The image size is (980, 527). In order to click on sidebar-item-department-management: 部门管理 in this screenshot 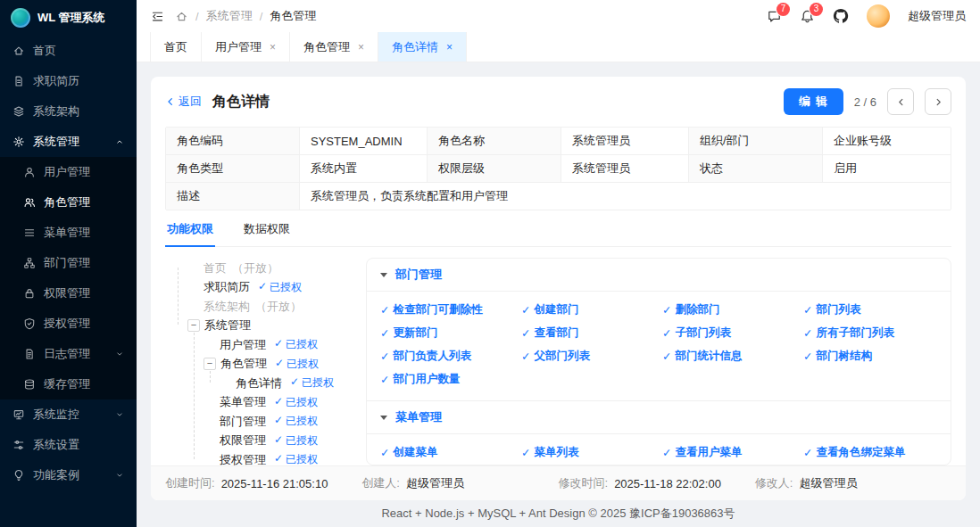, I will do `click(68, 263)`.